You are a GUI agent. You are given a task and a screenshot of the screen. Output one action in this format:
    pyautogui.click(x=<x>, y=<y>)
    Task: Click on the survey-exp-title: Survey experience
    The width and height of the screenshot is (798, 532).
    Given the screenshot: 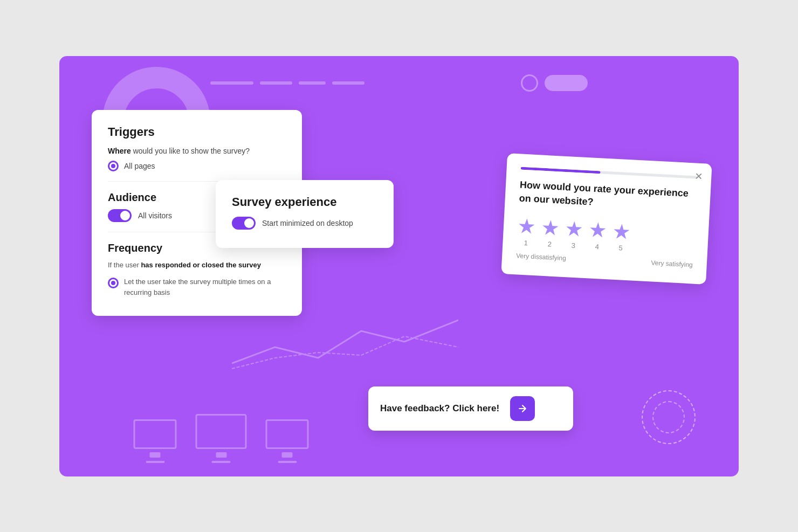 What is the action you would take?
    pyautogui.click(x=305, y=202)
    